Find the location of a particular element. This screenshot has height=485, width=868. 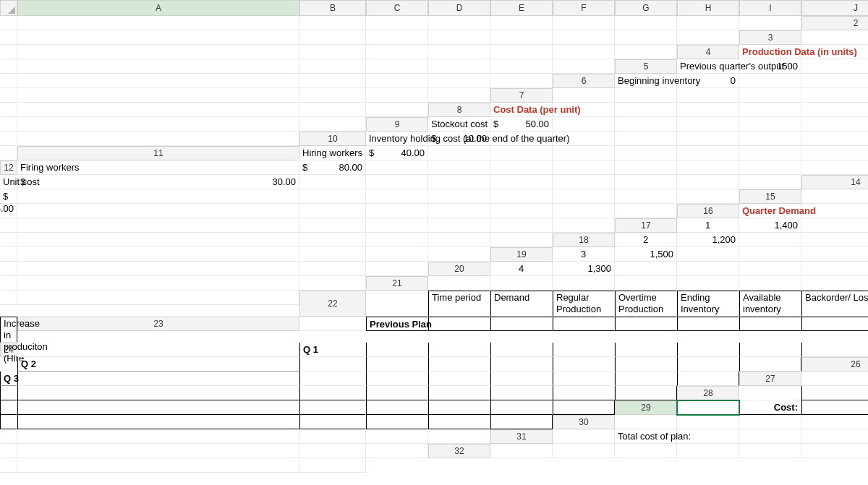

cell-D10 is located at coordinates (584, 139).